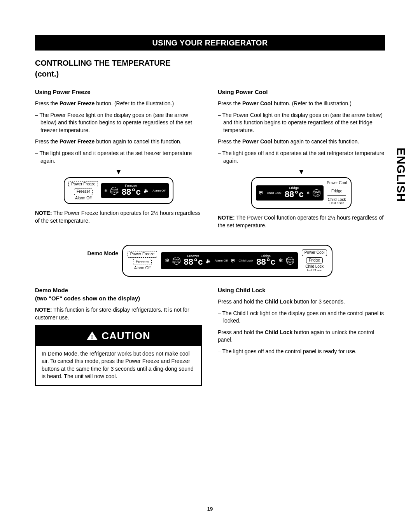  What do you see at coordinates (92, 336) in the screenshot?
I see `warning-triangle-icon` at bounding box center [92, 336].